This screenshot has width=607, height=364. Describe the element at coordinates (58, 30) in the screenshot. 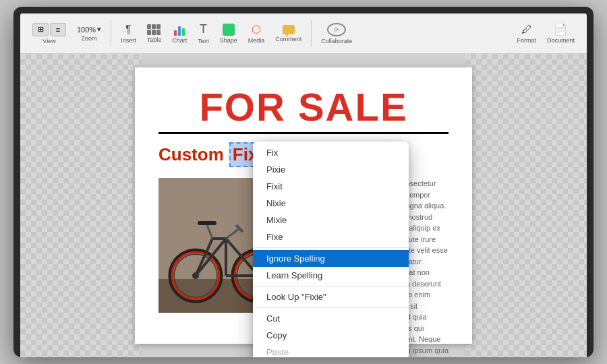

I see `view-toggle-button: ≡` at that location.